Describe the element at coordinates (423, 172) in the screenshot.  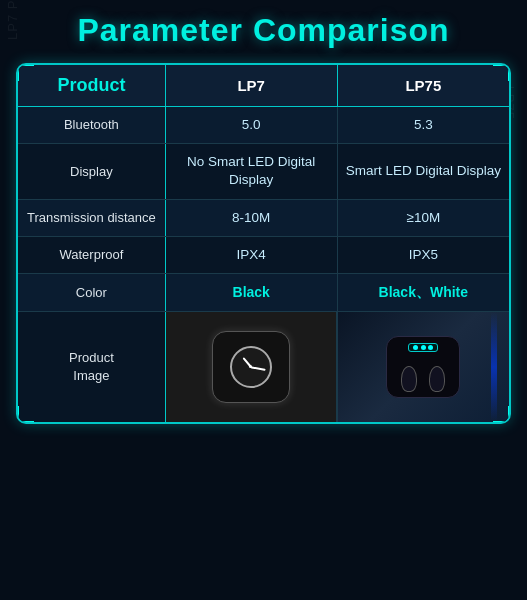
I see `row-lp75-display: Smart LED Digital Display` at that location.